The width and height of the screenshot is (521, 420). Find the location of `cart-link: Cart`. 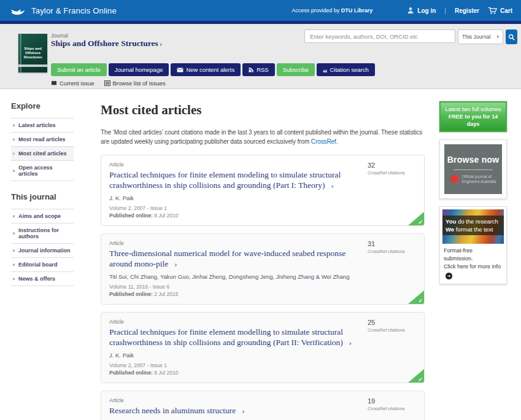

cart-link: Cart is located at coordinates (500, 11).